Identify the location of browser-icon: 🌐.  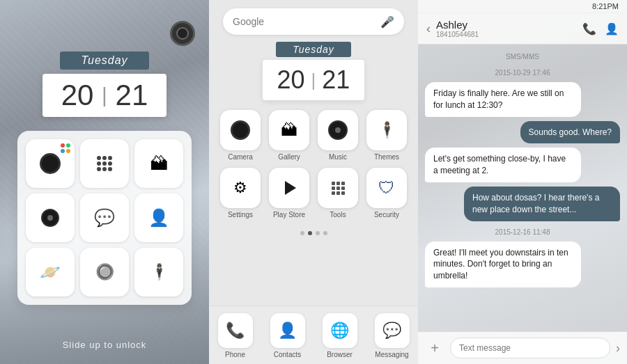
(340, 331).